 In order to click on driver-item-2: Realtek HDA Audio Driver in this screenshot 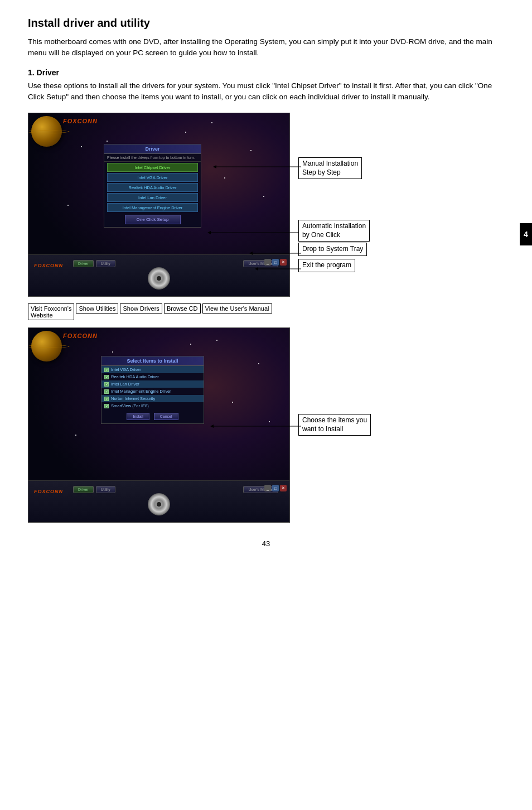, I will do `click(153, 187)`.